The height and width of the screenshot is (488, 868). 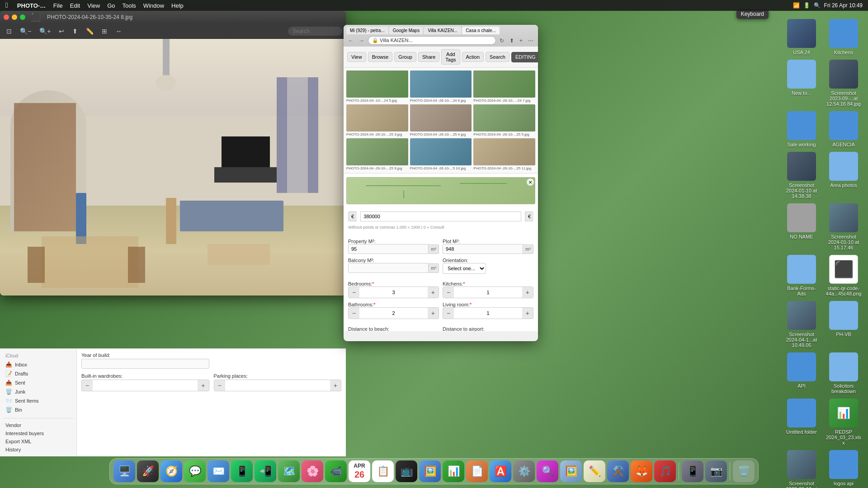 What do you see at coordinates (367, 31) in the screenshot?
I see `tab-mi: Mi (929) - petra...` at bounding box center [367, 31].